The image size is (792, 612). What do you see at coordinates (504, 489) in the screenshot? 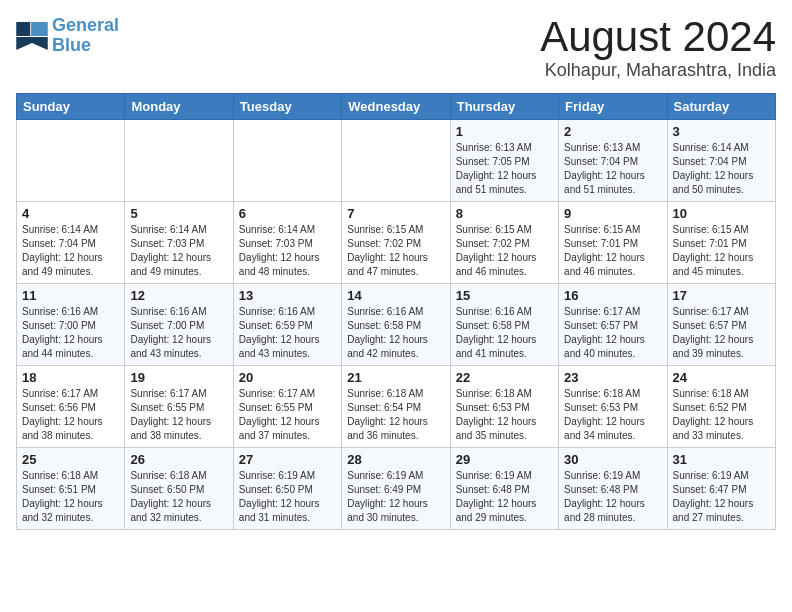
I see `day-cell: 29Sunrise: 6:19 AM Sunset: 6:48 PM Dayli…` at bounding box center [504, 489].